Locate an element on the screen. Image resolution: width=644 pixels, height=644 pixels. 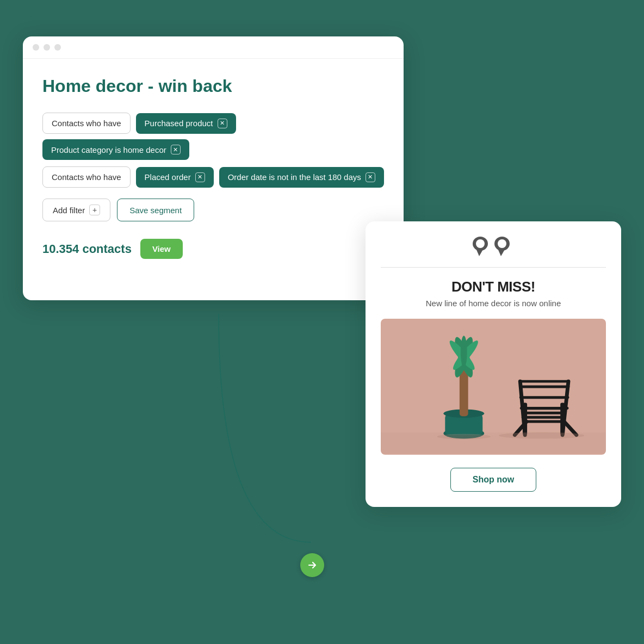
browser-titlebar is located at coordinates (213, 48).